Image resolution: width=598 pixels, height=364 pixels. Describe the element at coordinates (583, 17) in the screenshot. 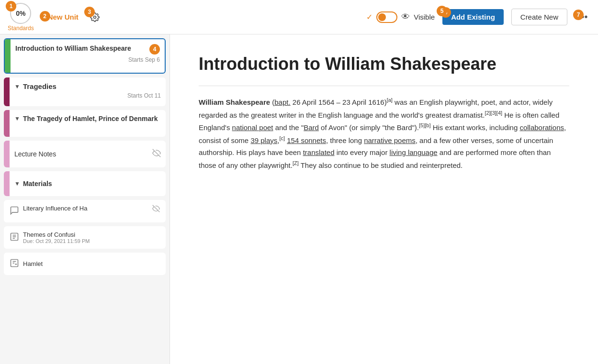

I see `more-section: 7 •••` at that location.